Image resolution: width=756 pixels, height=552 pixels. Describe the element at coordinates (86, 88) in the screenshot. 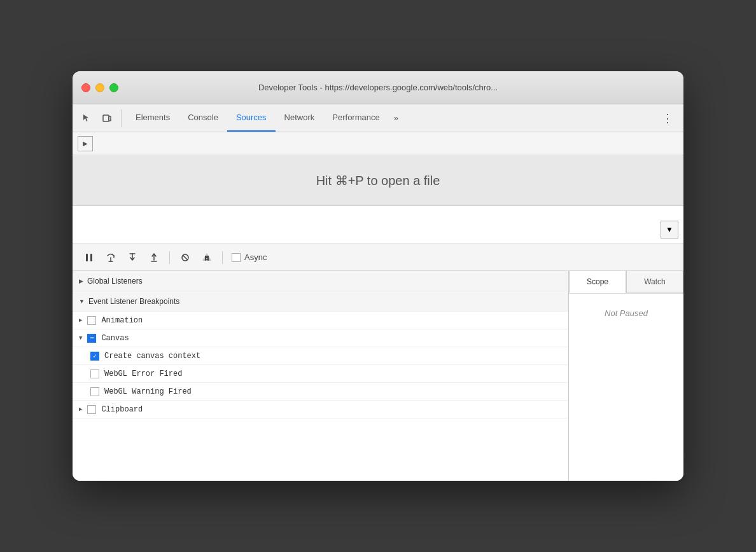

I see `close-button` at that location.